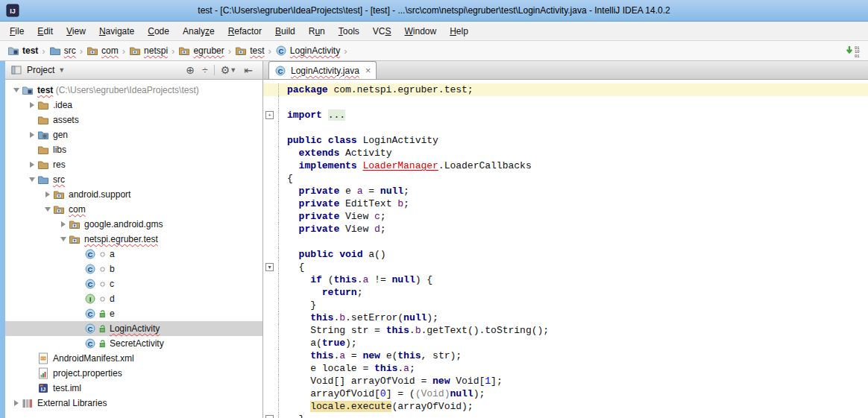 This screenshot has width=868, height=418. I want to click on tree-item-d: Id, so click(134, 299).